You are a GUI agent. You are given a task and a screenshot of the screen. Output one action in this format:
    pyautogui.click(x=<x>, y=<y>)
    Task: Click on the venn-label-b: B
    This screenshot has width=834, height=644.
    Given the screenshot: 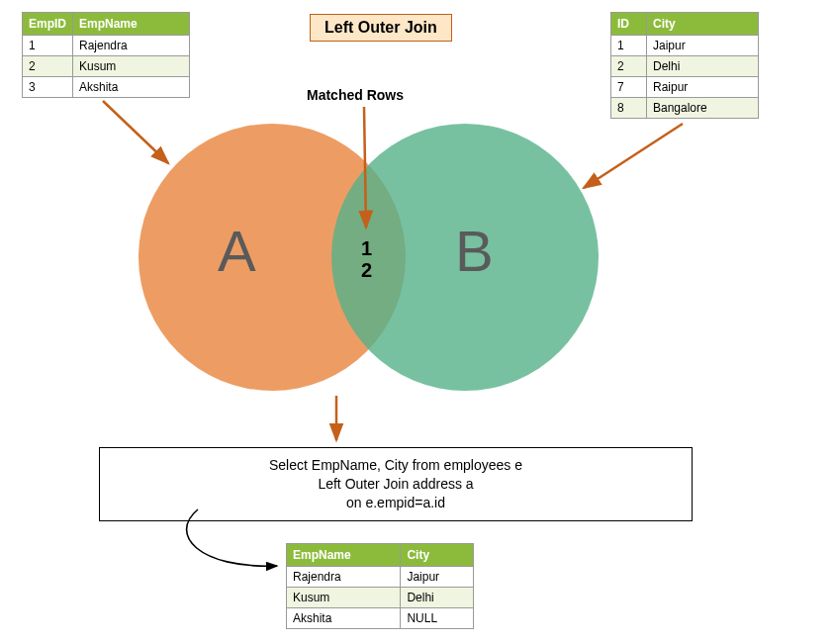 What is the action you would take?
    pyautogui.click(x=475, y=251)
    